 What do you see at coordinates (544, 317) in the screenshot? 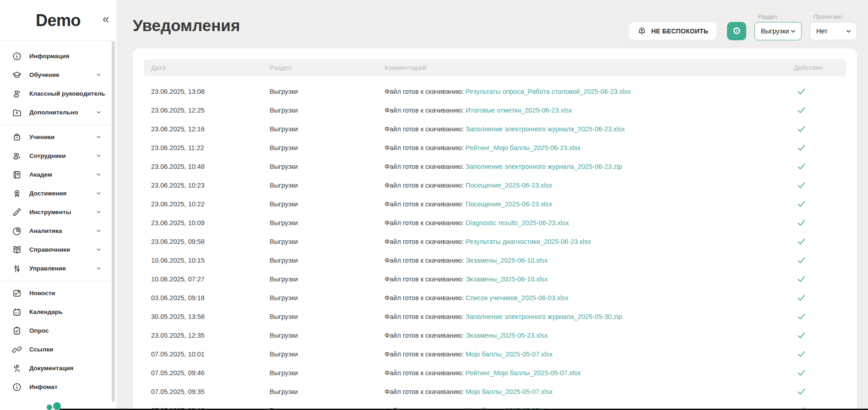
I see `file-link: Заполнение электронного журнала_2025-05-…` at bounding box center [544, 317].